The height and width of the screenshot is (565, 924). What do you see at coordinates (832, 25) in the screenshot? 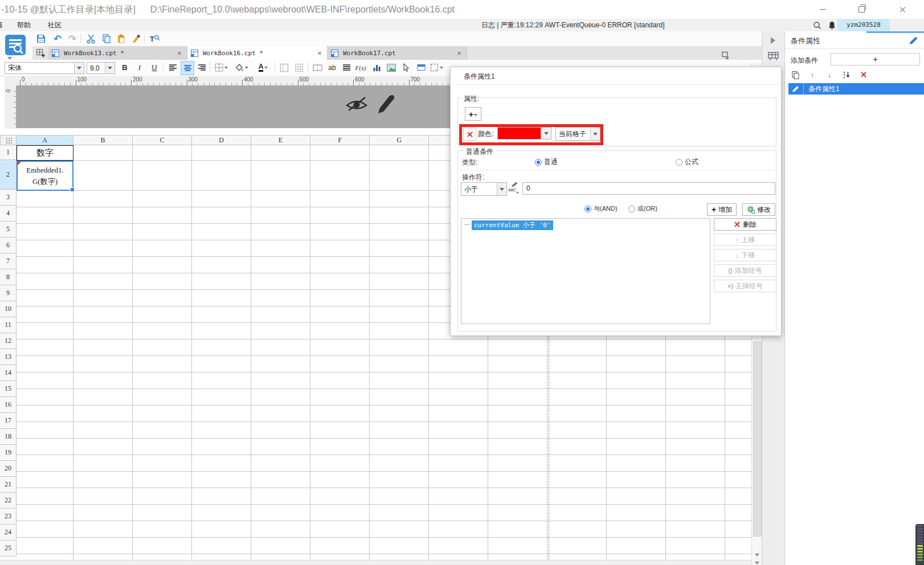
I see `notification-bell-icon` at bounding box center [832, 25].